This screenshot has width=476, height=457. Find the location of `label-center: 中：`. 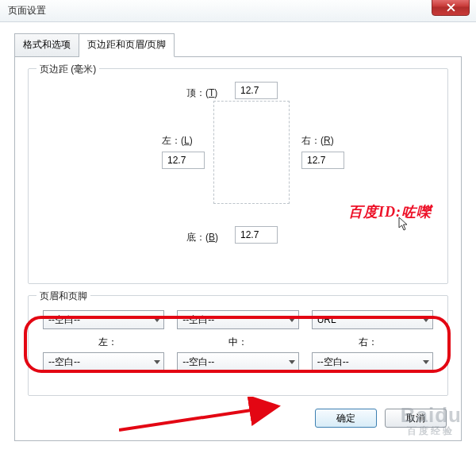

label-center: 中： is located at coordinates (238, 343).